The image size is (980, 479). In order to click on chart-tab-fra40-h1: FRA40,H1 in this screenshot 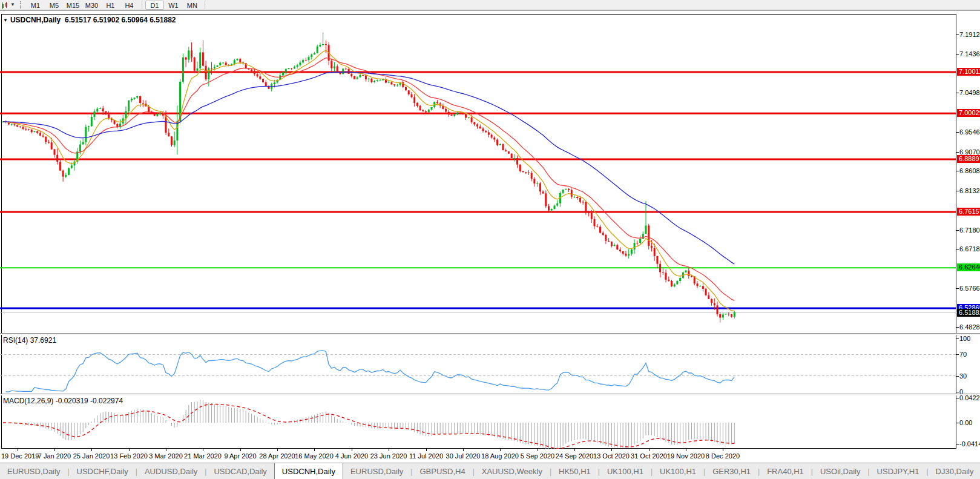, I will do `click(786, 471)`.